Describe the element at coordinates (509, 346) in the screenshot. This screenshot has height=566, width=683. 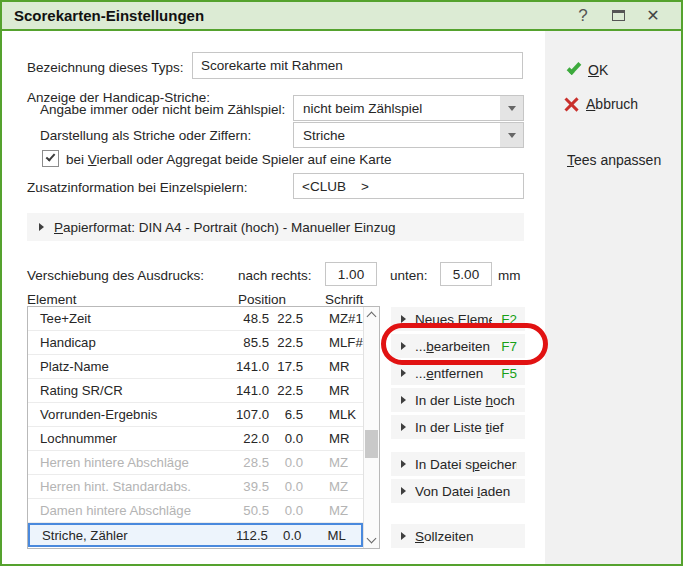
I see `fkey-label: F7` at that location.